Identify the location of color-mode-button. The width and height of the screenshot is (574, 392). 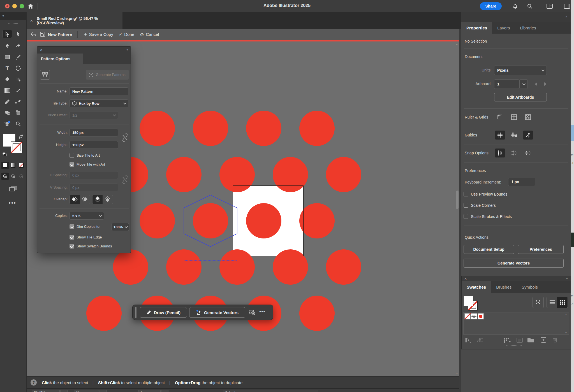
(5, 165).